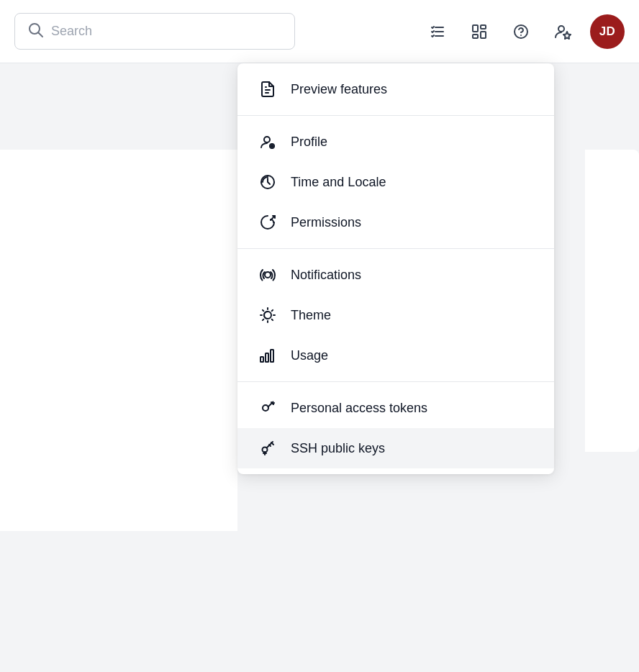 This screenshot has height=672, width=639. Describe the element at coordinates (396, 408) in the screenshot. I see `menu-item-personal-access-tokens: Personal access tokens` at that location.